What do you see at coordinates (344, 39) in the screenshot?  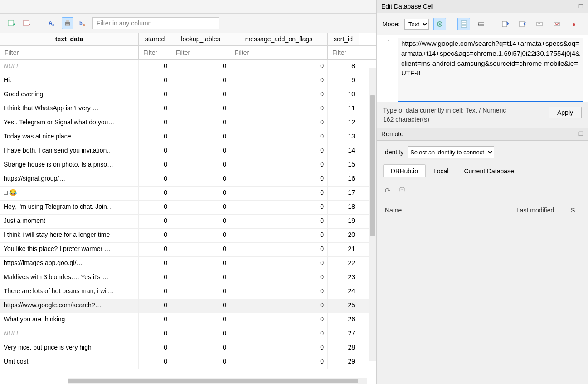 I see `col-header-sort: sort_id` at bounding box center [344, 39].